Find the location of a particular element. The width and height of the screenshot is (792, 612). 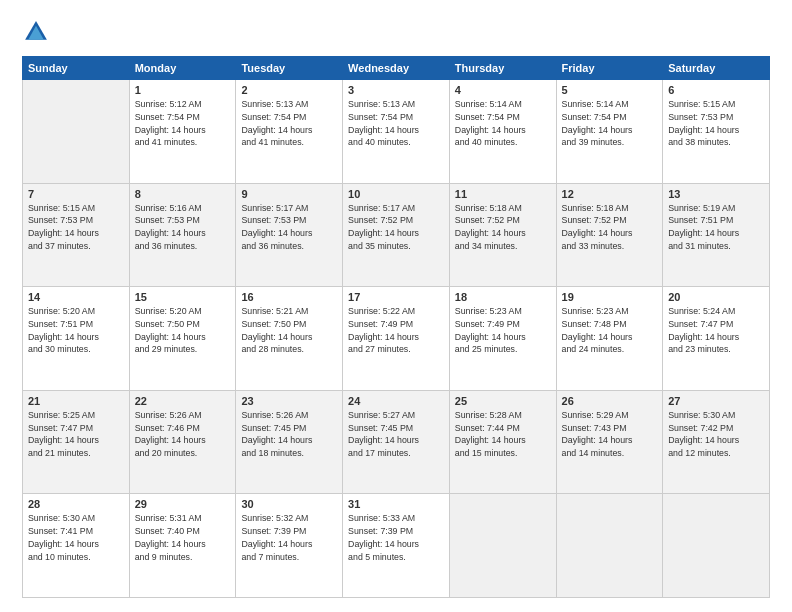

day-number: 13 is located at coordinates (716, 194).